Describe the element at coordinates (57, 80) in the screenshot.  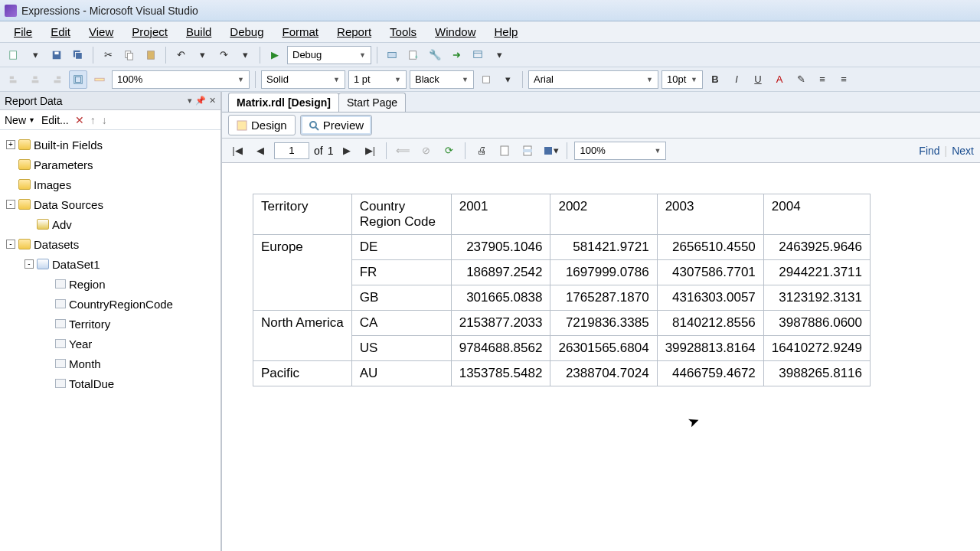
I see `align-right-edge-button` at that location.